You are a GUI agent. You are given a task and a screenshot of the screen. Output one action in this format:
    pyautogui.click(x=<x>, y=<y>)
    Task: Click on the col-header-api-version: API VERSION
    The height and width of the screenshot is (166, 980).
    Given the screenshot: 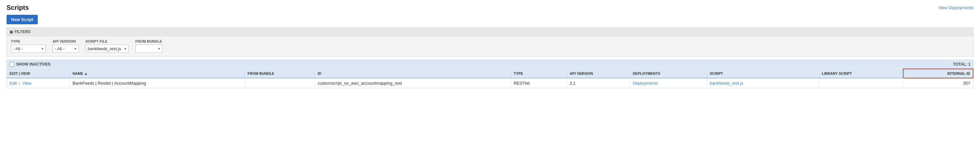 What is the action you would take?
    pyautogui.click(x=598, y=74)
    